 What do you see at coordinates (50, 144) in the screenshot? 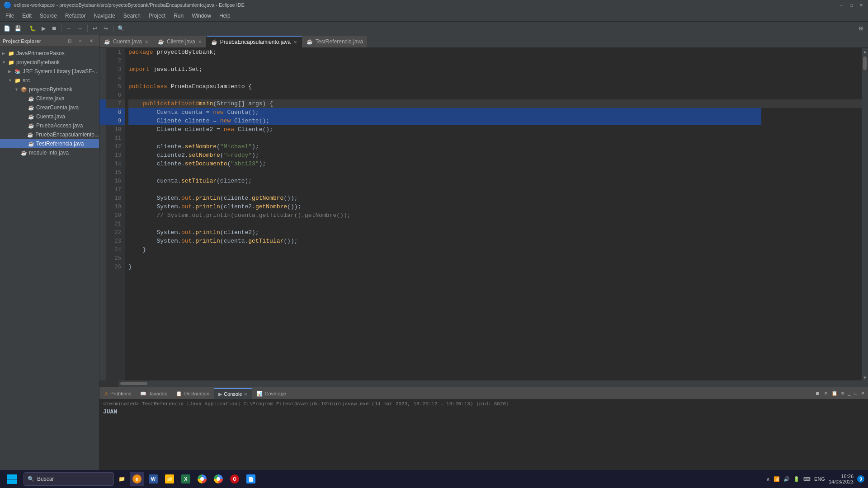
I see `pe-item-testreferencia: ▶ ☕ TestReferencia.java` at bounding box center [50, 144].